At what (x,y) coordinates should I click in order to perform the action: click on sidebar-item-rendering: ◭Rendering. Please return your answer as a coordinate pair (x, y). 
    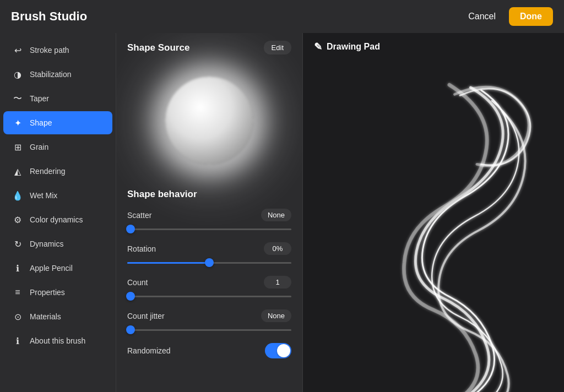
    Looking at the image, I should click on (58, 171).